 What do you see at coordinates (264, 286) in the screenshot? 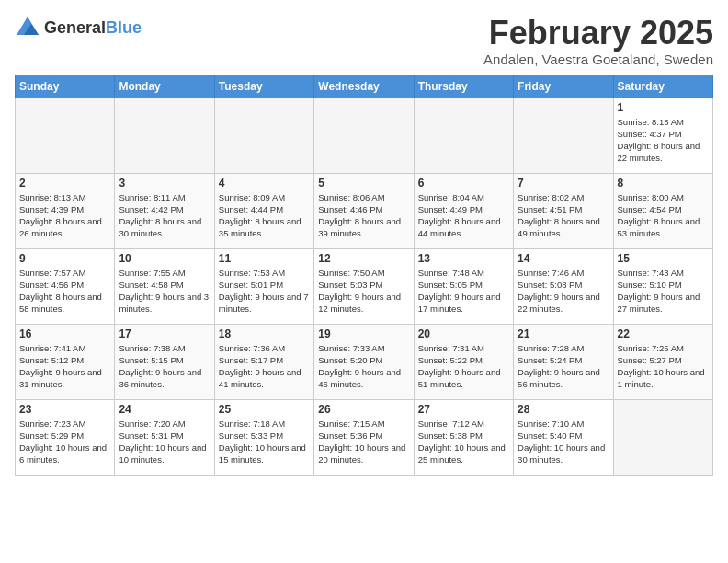
I see `calendar-day-cell: 11Sunrise: 7:53 AM Sunset: 5:01 PM Dayli…` at bounding box center [264, 286].